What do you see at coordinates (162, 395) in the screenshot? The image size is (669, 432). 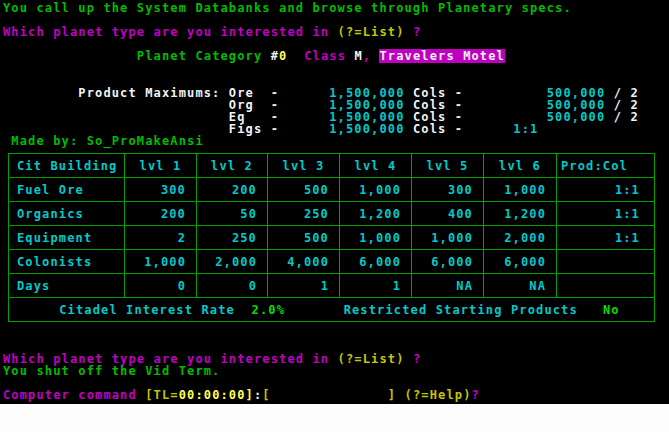 I see `text-segment: [TL=` at bounding box center [162, 395].